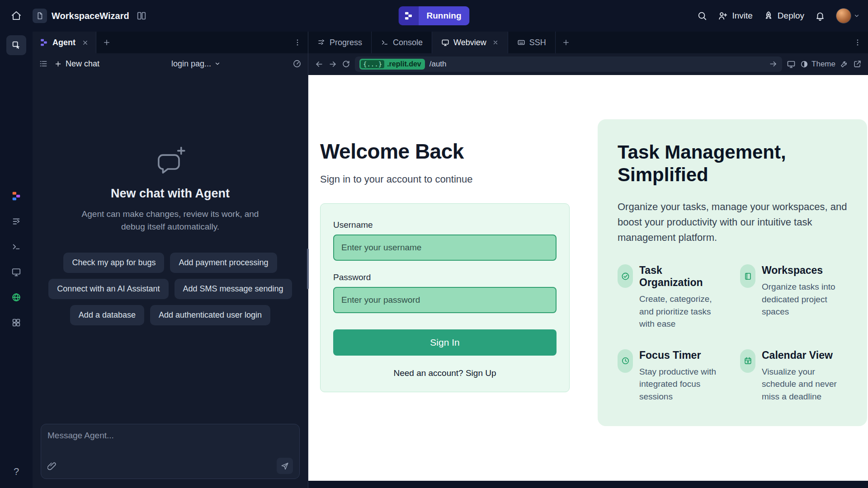 This screenshot has height=488, width=868. I want to click on suggestion-chip: Add a database, so click(107, 315).